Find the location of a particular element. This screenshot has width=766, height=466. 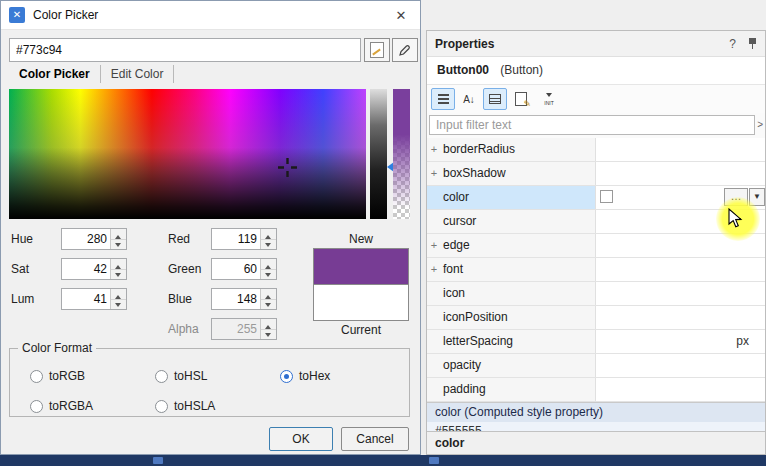

radio-toRGB: toRGB is located at coordinates (58, 376).